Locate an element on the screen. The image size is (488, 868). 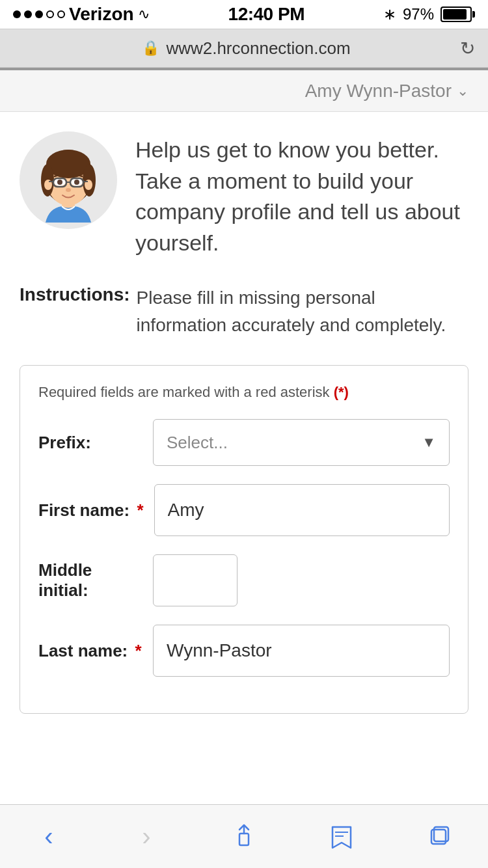
required-asterisk: (*) is located at coordinates (341, 392).